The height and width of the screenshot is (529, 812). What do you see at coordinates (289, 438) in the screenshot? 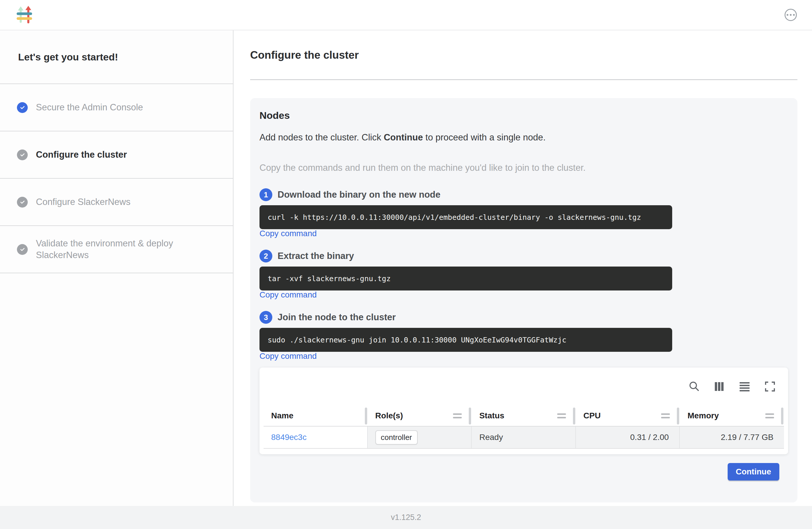
I see `node-name-link: 8849ec3c` at bounding box center [289, 438].